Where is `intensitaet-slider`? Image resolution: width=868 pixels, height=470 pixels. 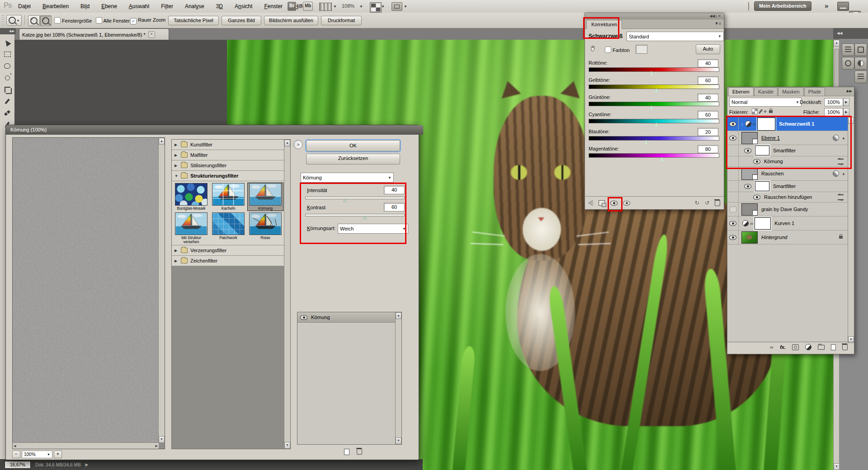
intensitaet-slider is located at coordinates (355, 198).